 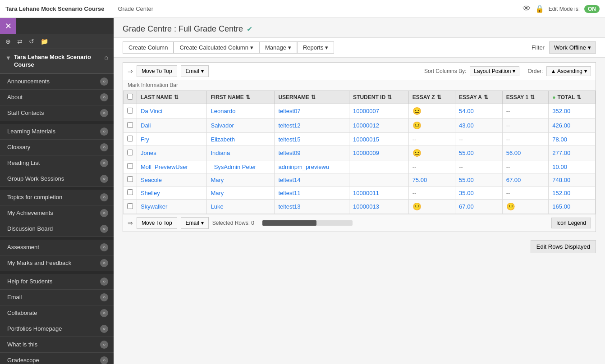 What do you see at coordinates (289, 153) in the screenshot?
I see `link-username: teltest09` at bounding box center [289, 153].